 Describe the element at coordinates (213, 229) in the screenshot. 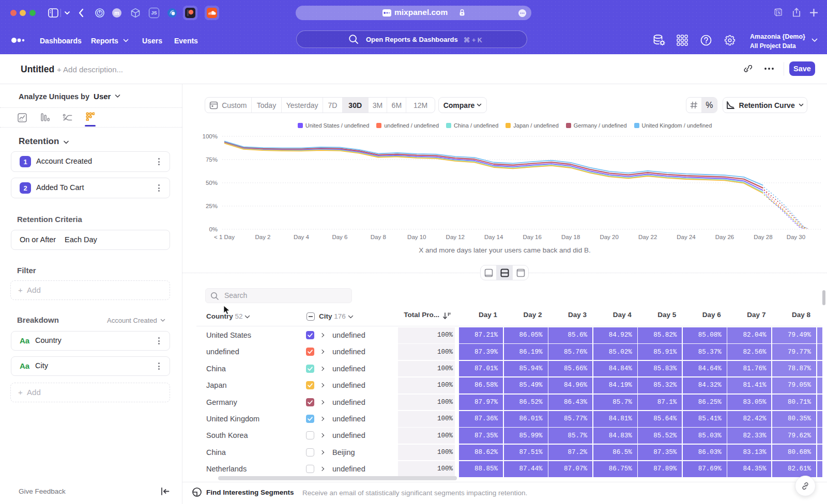

I see `svg-text: 0%` at that location.